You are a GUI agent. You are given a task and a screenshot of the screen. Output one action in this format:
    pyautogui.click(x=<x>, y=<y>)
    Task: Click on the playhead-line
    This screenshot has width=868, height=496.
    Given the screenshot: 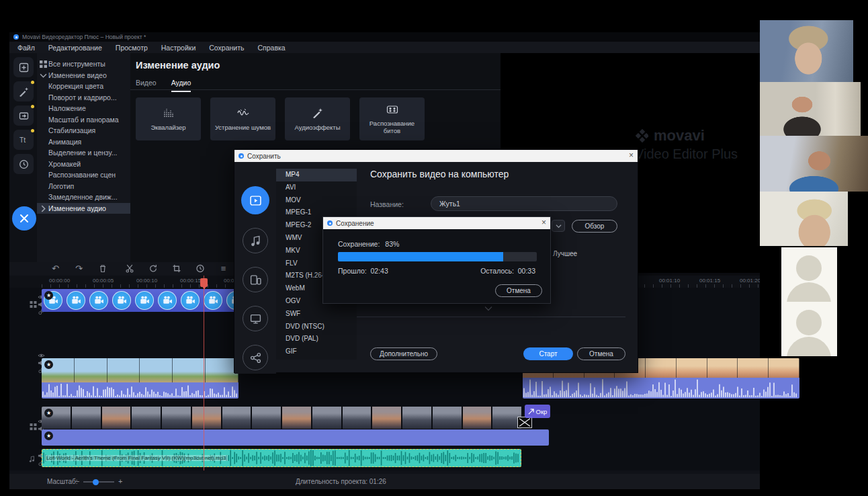 What is the action you would take?
    pyautogui.click(x=204, y=373)
    